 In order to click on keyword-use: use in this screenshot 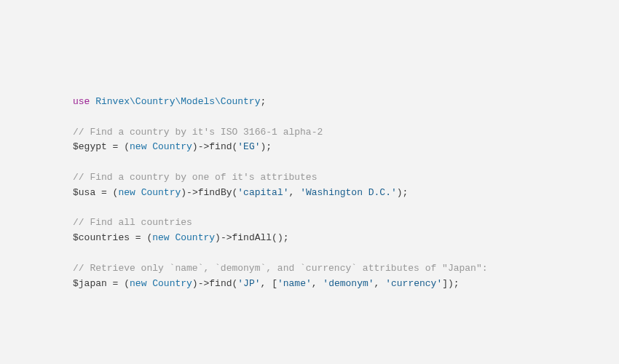, I will do `click(82, 102)`.